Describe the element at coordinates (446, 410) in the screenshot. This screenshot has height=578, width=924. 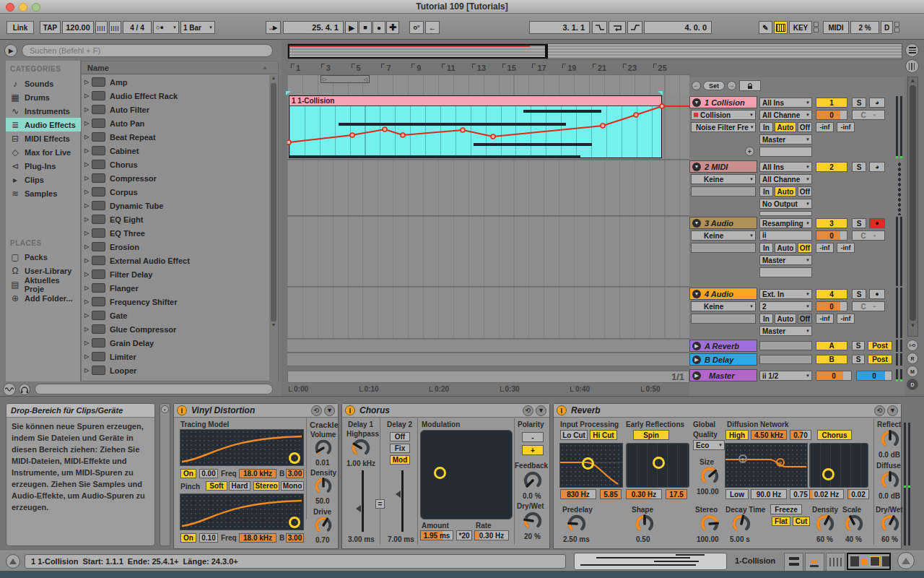
I see `chorus-header: Chorus ⟲ ▼` at that location.